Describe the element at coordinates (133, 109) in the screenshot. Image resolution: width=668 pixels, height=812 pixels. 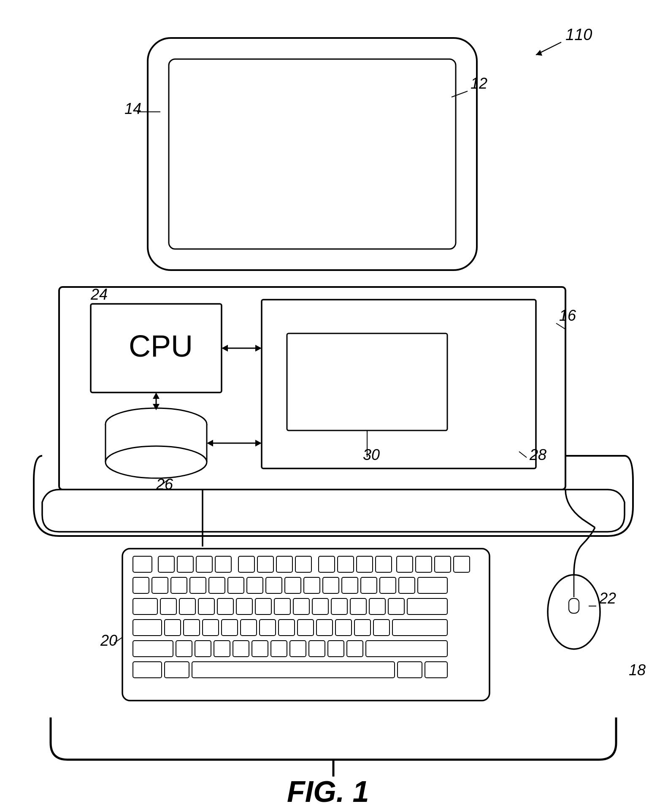
I see `label-14: 14` at that location.